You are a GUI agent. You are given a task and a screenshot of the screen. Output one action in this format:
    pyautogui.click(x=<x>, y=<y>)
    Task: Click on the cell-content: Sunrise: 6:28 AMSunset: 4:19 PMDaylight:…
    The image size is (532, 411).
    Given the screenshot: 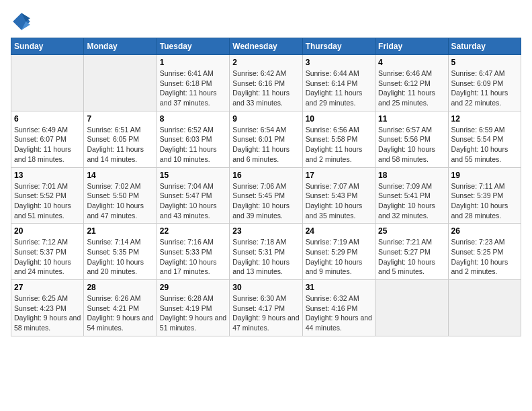 What is the action you would take?
    pyautogui.click(x=193, y=313)
    